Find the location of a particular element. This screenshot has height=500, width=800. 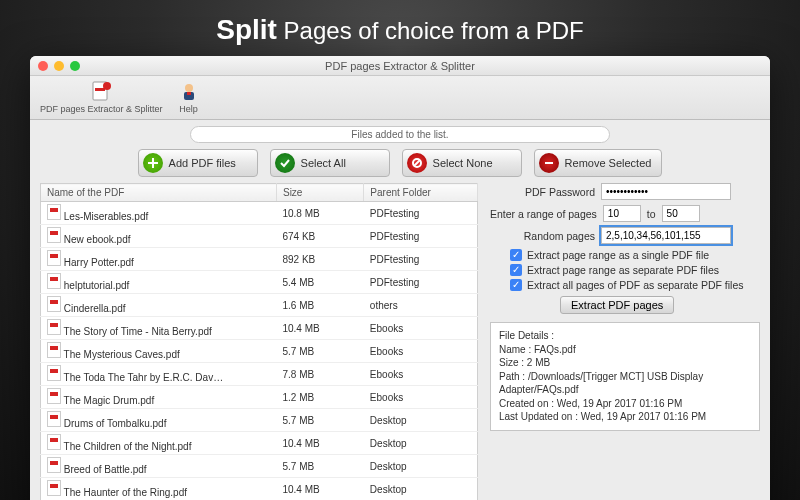

range-label: Enter a range of pages is located at coordinates (544, 214).